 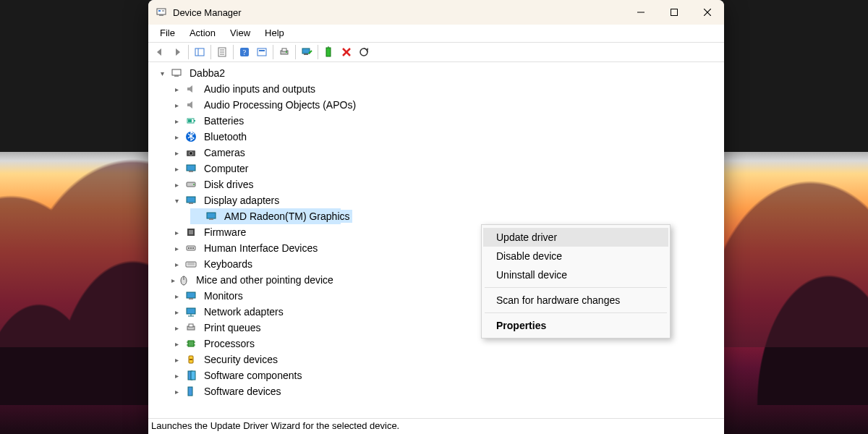 What do you see at coordinates (438, 184) in the screenshot?
I see `tree-category: ▸ Disk drives` at bounding box center [438, 184].